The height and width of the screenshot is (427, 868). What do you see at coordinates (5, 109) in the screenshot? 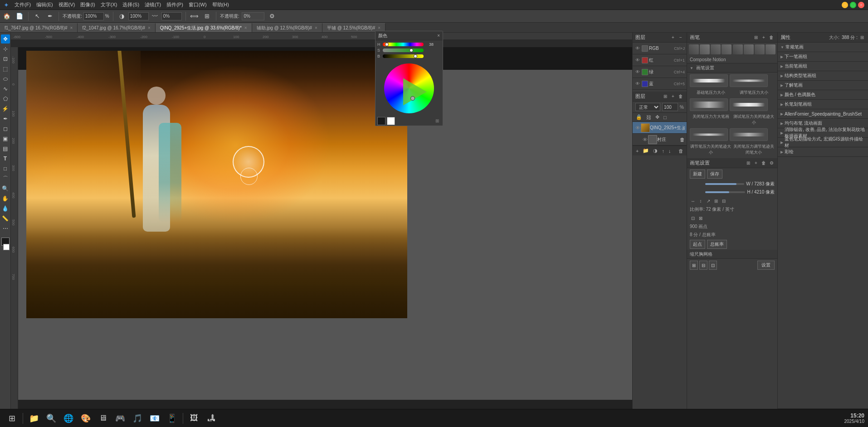
I see `select-magic-tool: ⚡` at bounding box center [5, 109].